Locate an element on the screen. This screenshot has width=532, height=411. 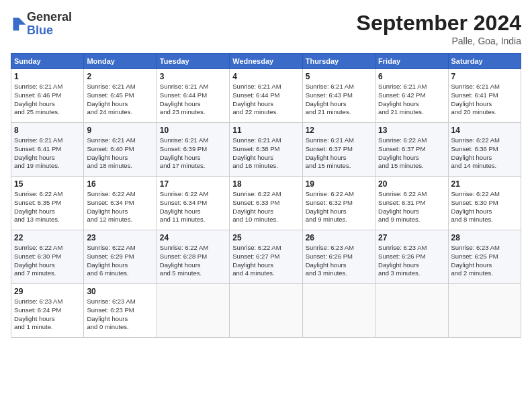
table-row: 17 Sunrise: 6:22 AMSunset: 6:34 PMDaylig… is located at coordinates (193, 203).